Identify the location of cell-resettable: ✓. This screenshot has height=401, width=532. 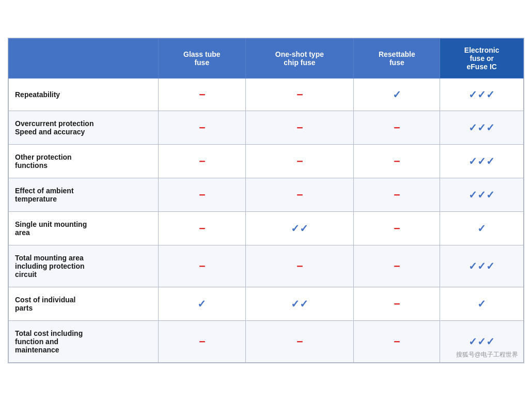
(397, 95).